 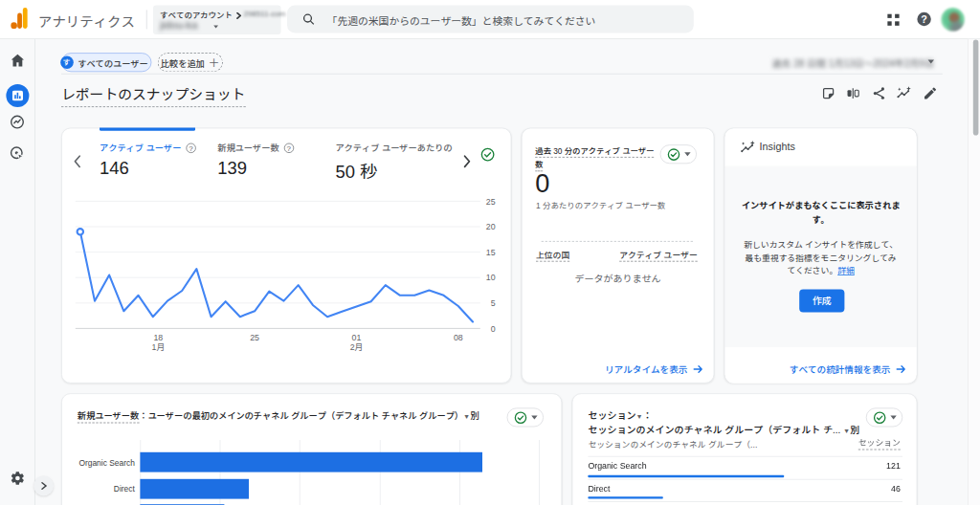 What do you see at coordinates (357, 338) in the screenshot?
I see `svg-text: 01` at bounding box center [357, 338].